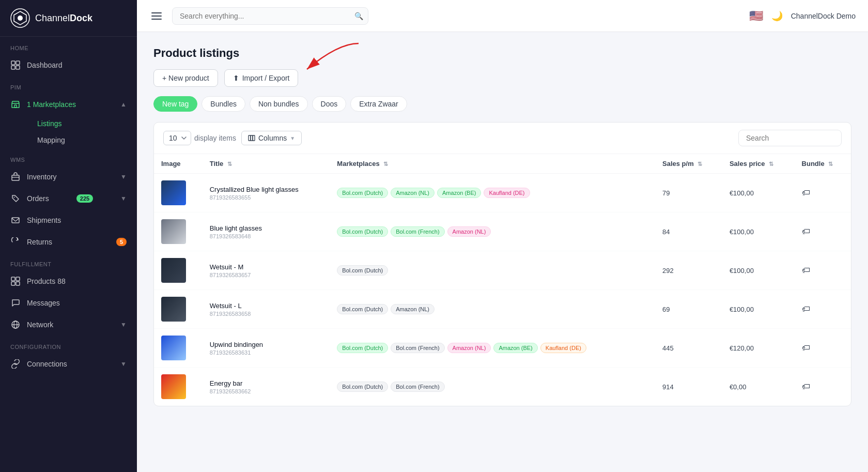 The width and height of the screenshot is (868, 472). I want to click on table-search-input, so click(790, 138).